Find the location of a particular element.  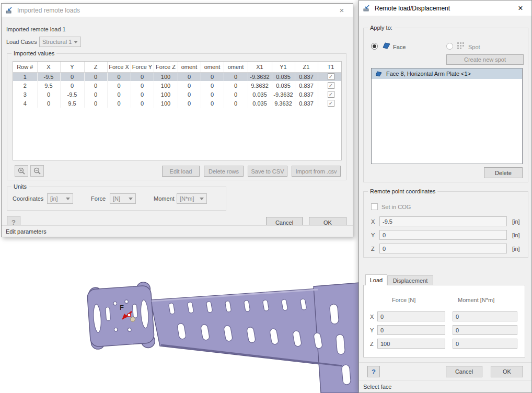

moment-column-header: Moment [N*m] is located at coordinates (476, 300).